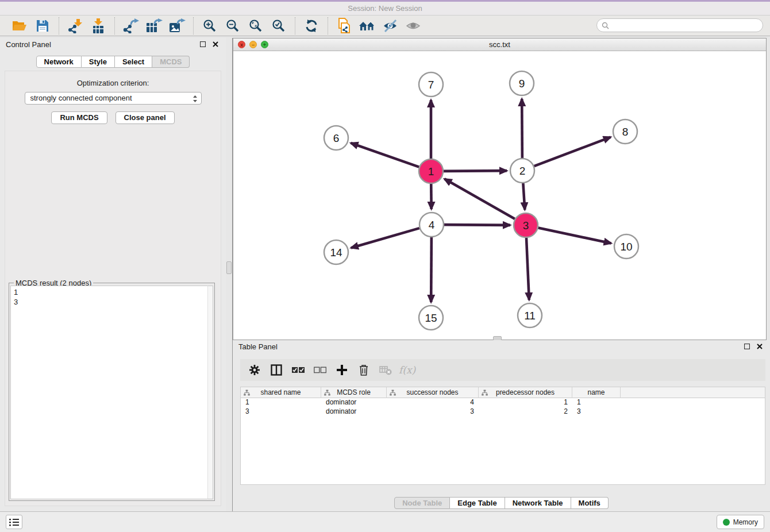 This screenshot has width=770, height=532. What do you see at coordinates (75, 26) in the screenshot?
I see `import-network-icon` at bounding box center [75, 26].